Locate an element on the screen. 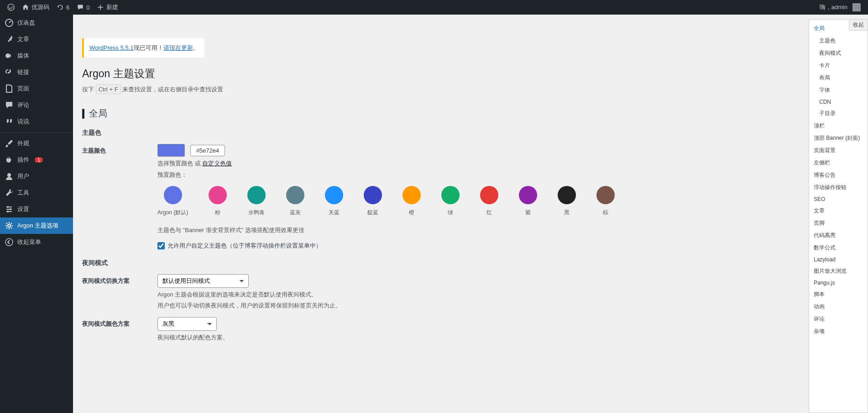  page-hint: 按下 Ctrl + F 来查找设置，或在右侧目录中查找设置 is located at coordinates (429, 90).